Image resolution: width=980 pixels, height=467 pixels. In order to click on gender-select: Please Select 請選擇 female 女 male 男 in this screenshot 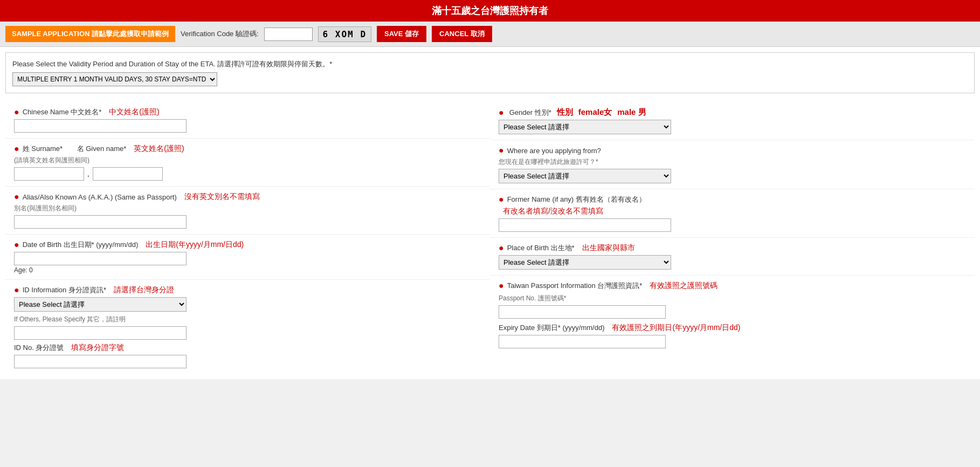, I will do `click(585, 127)`.